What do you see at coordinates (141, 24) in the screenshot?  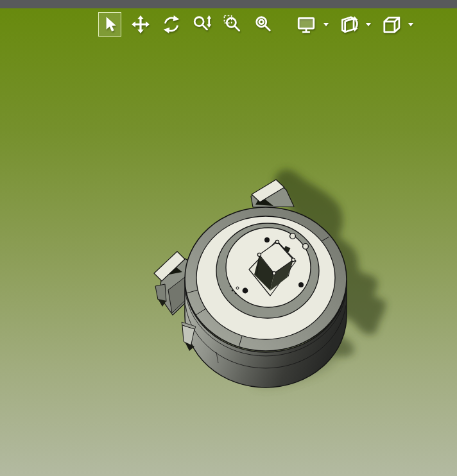 I see `pan-arrows-icon` at bounding box center [141, 24].